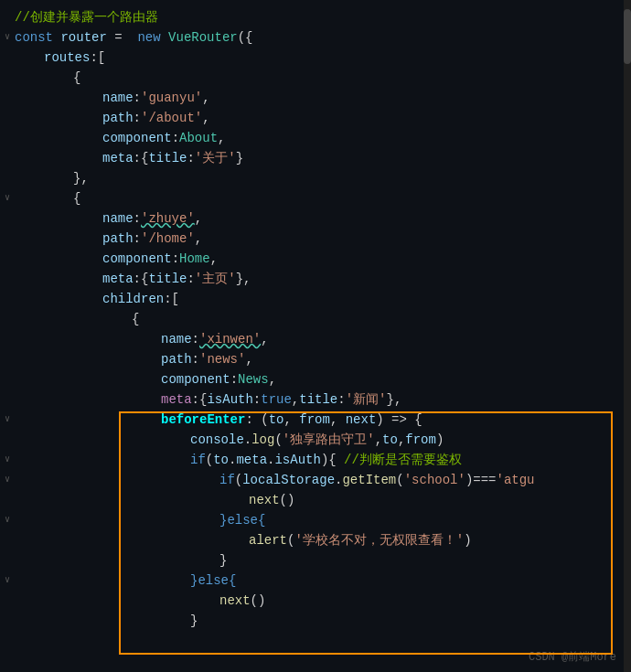  I want to click on line-11: name:'zhuye',, so click(316, 219).